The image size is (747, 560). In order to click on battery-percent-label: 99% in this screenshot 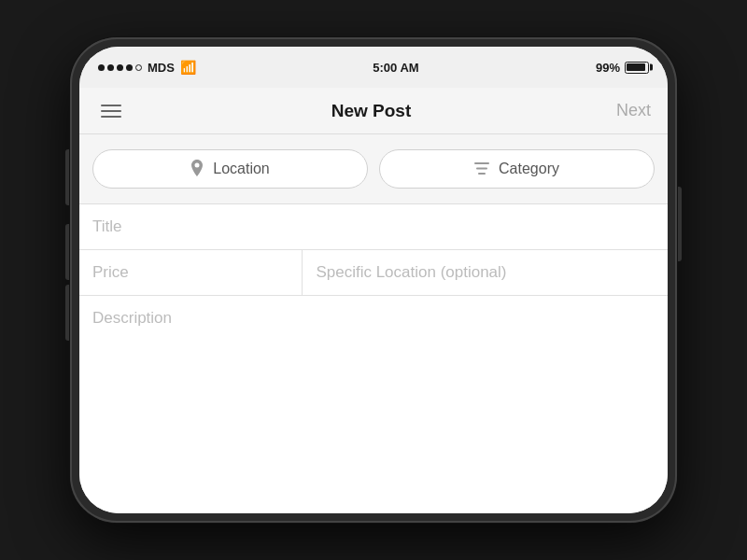, I will do `click(608, 67)`.